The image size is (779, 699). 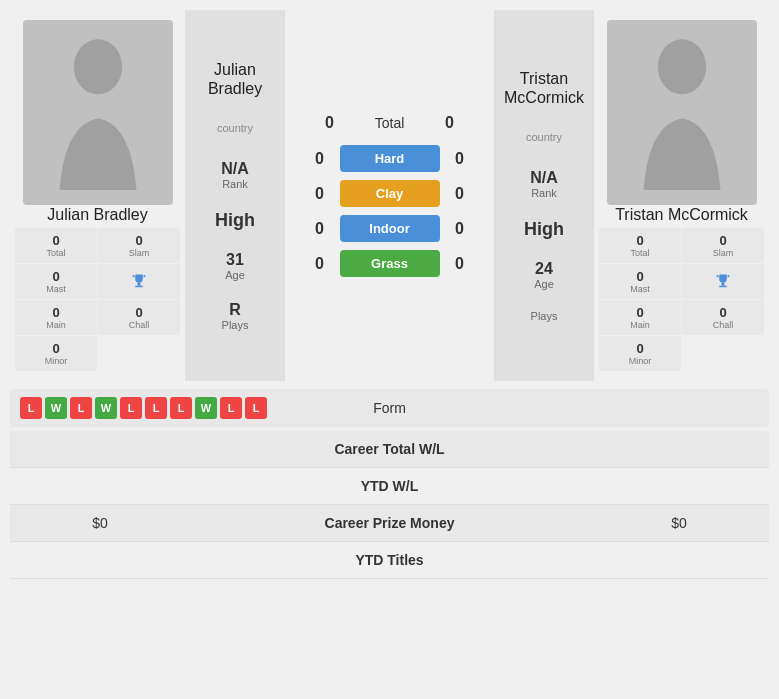 What do you see at coordinates (544, 316) in the screenshot?
I see `right-plays-lbl: Plays` at bounding box center [544, 316].